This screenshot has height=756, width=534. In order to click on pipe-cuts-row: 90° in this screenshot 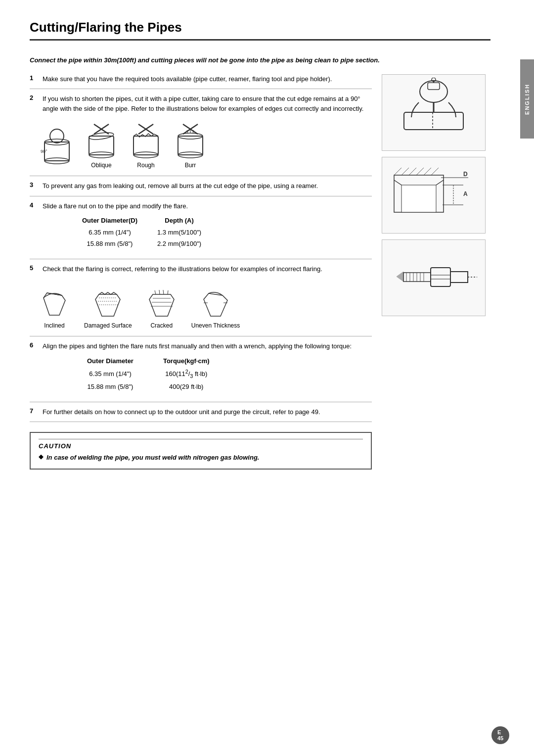, I will do `click(206, 144)`.